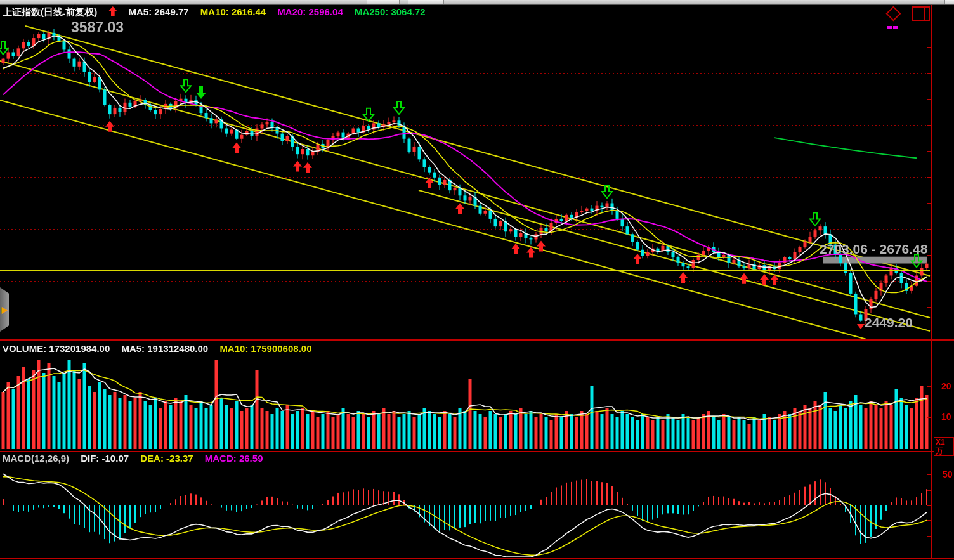  Describe the element at coordinates (105, 458) in the screenshot. I see `dif-value: DIF: -10.07` at that location.